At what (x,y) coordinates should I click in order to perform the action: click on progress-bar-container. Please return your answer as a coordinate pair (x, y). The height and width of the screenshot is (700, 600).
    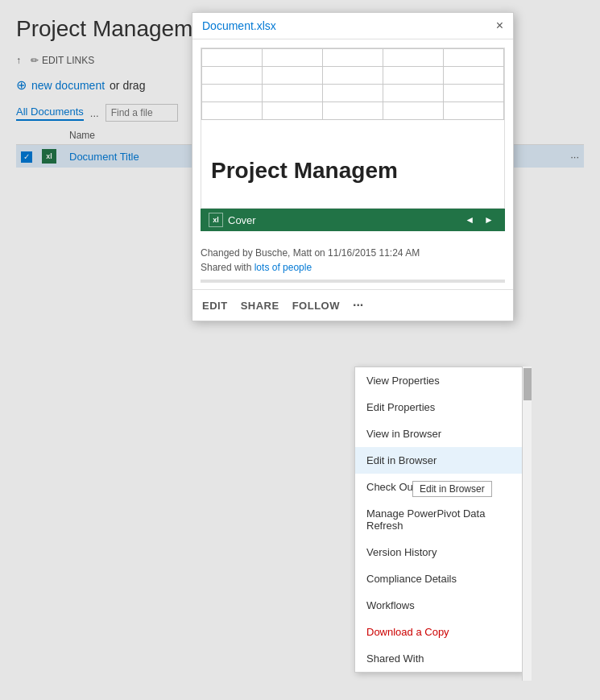
    Looking at the image, I should click on (353, 281).